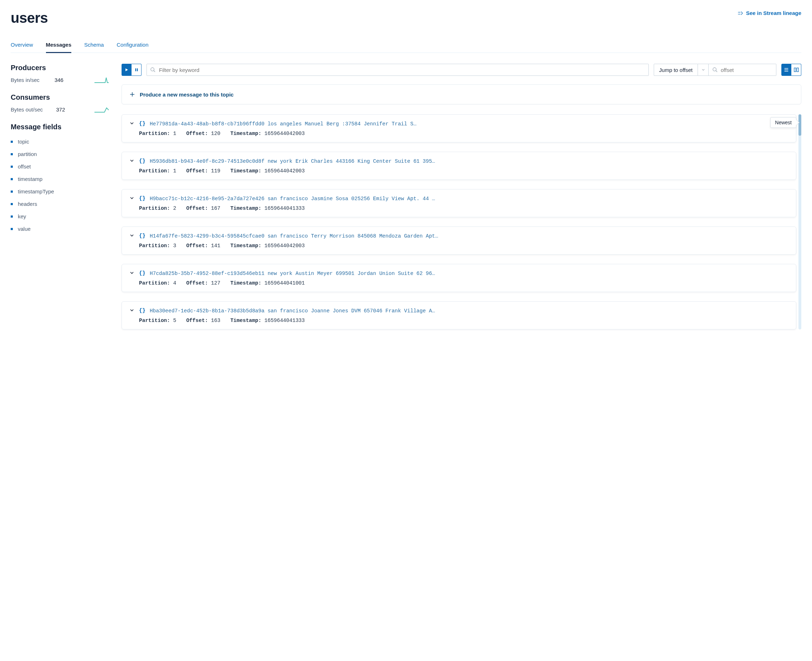  I want to click on message-field-item: topic, so click(59, 142).